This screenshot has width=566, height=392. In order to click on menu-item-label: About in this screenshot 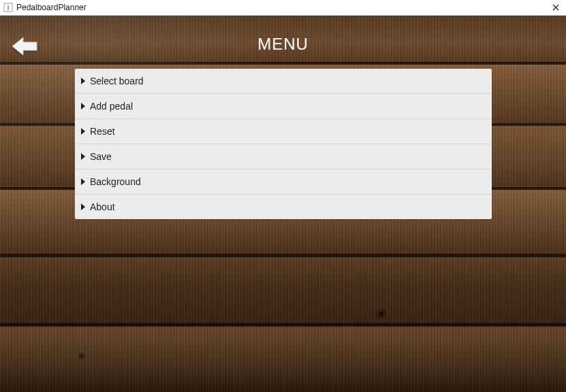, I will do `click(102, 207)`.